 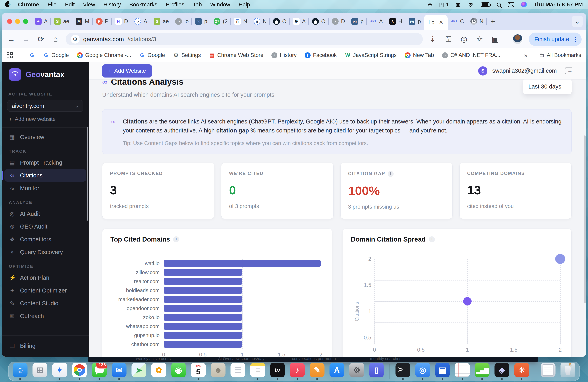 I want to click on preview-eye-icon: ◎, so click(x=464, y=39).